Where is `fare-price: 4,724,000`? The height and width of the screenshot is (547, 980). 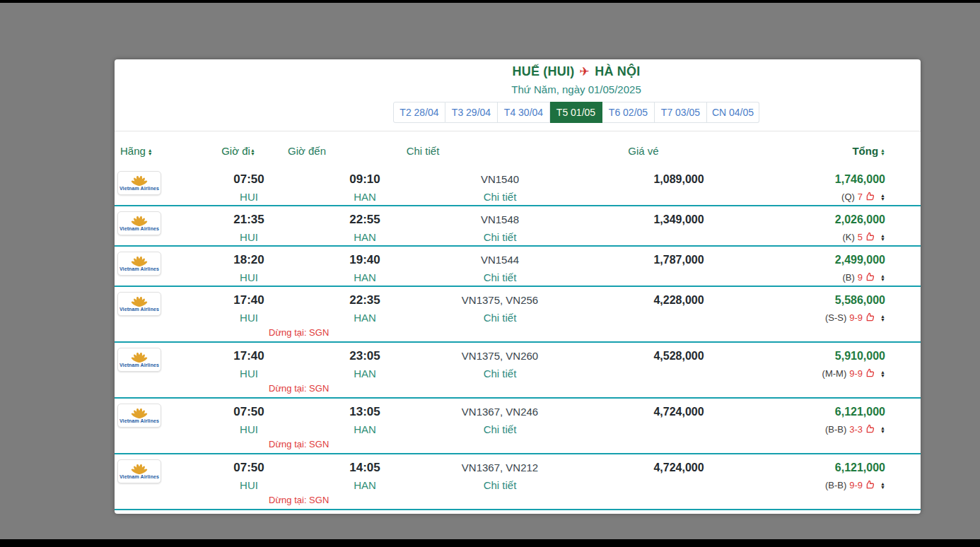 fare-price: 4,724,000 is located at coordinates (679, 412).